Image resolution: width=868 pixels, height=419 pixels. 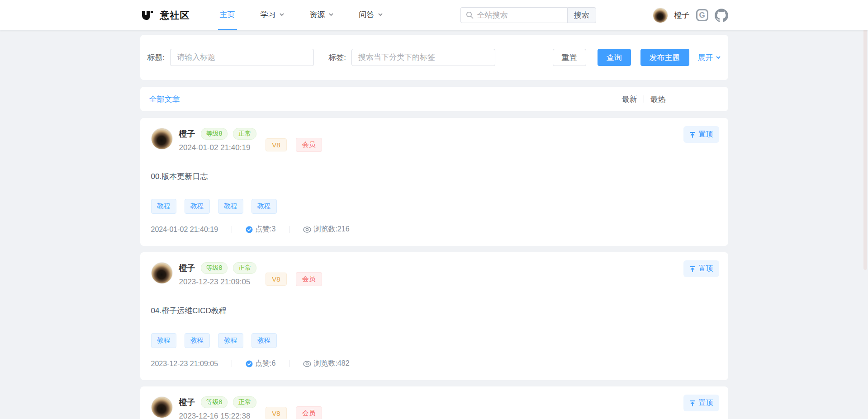 What do you see at coordinates (435, 140) in the screenshot?
I see `post-head: 橙子 等级8 正常 2024-01-02 21:40:19 V8 会员` at bounding box center [435, 140].